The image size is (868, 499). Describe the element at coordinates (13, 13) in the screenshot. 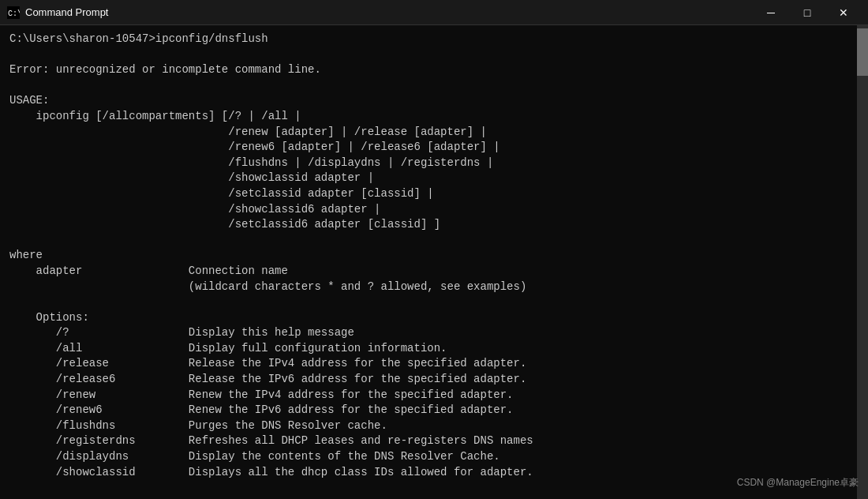

I see `cmd-icon: C:\` at that location.